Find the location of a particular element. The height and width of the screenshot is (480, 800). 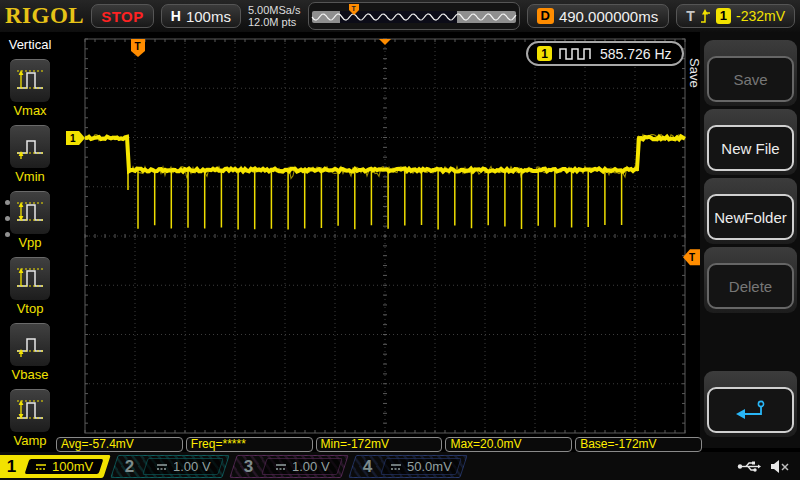

delay-value: 490.000000ms is located at coordinates (608, 16).